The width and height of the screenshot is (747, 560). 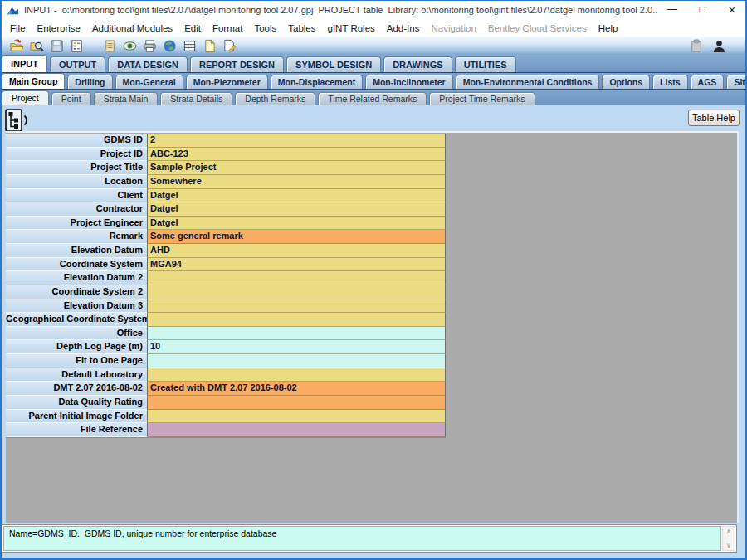 What do you see at coordinates (374, 81) in the screenshot?
I see `group-tab-row: Main GroupDrillingMon-GeneralMon-Piezome…` at bounding box center [374, 81].